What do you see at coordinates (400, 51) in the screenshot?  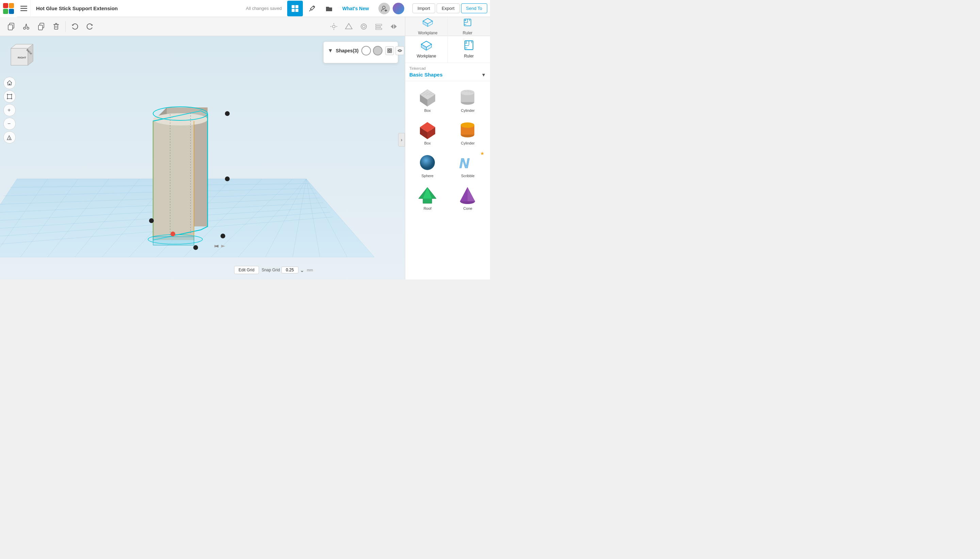 I see `visibility-button` at bounding box center [400, 51].